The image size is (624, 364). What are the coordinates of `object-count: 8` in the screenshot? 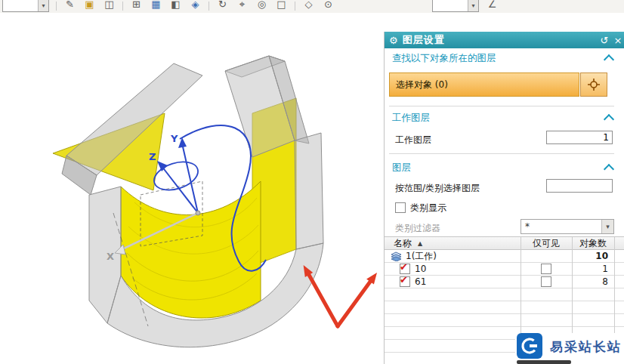 It's located at (605, 282).